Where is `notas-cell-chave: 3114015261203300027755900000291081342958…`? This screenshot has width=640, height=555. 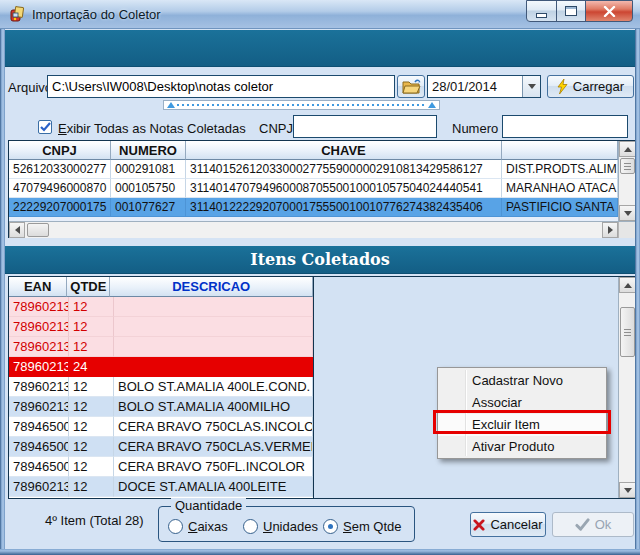 notas-cell-chave: 3114015261203300027755900000291081342958… is located at coordinates (344, 170).